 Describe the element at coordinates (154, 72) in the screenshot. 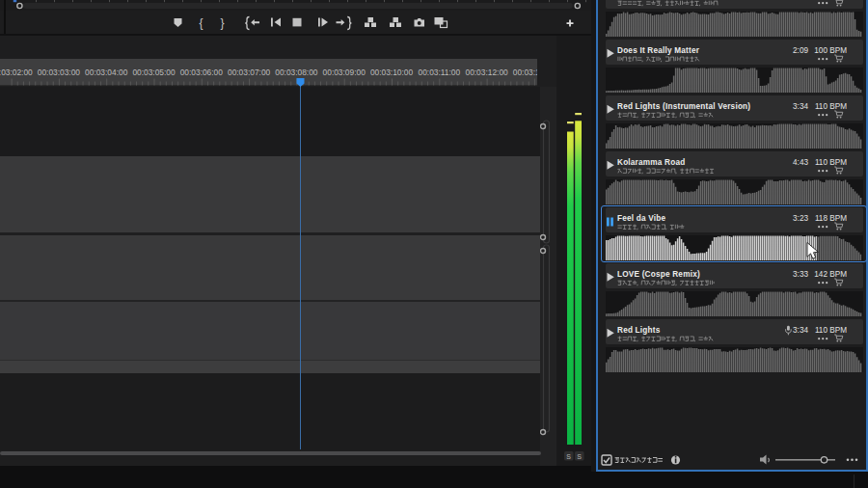

I see `svg-text: 00:03:05:00` at that location.